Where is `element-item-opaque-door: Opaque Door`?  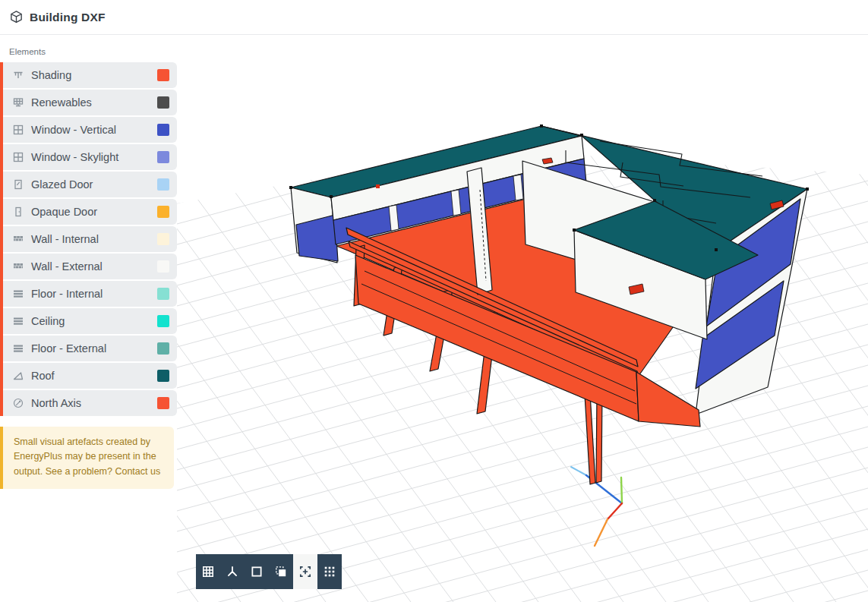 element-item-opaque-door: Opaque Door is located at coordinates (90, 212).